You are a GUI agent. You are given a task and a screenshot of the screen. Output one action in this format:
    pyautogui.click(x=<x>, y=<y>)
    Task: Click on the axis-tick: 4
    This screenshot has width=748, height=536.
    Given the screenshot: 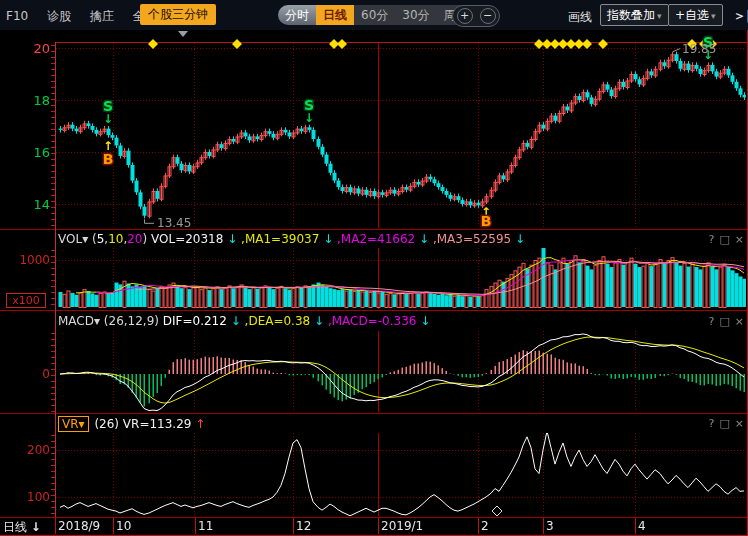 What is the action you would take?
    pyautogui.click(x=642, y=526)
    